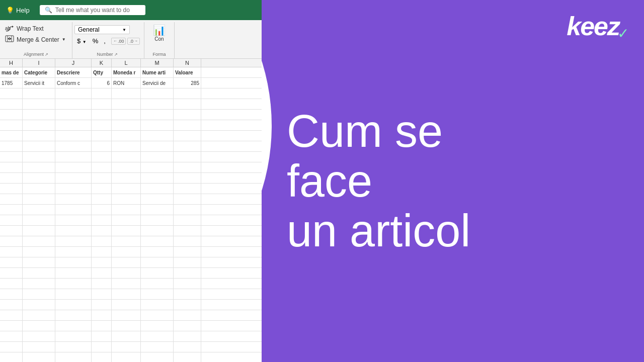 The image size is (644, 362). What do you see at coordinates (73, 83) in the screenshot?
I see `cell-0-2: Conform c` at bounding box center [73, 83].